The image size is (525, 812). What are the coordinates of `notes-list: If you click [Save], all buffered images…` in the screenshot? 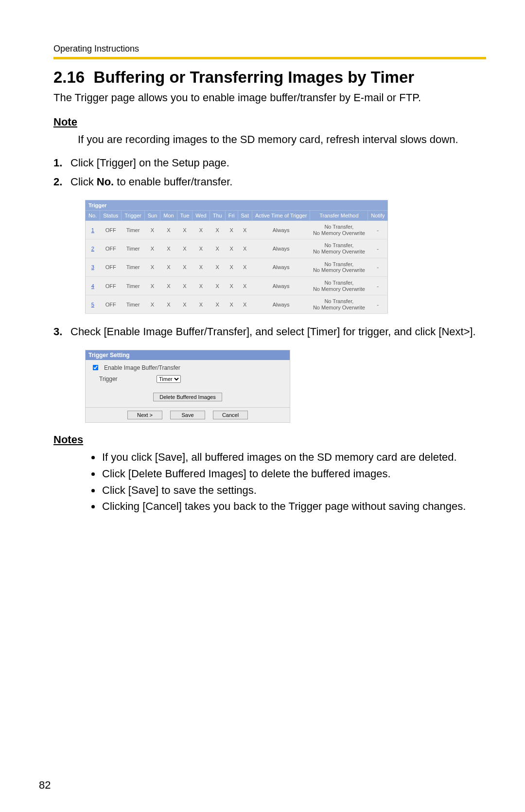 It's located at (282, 482).